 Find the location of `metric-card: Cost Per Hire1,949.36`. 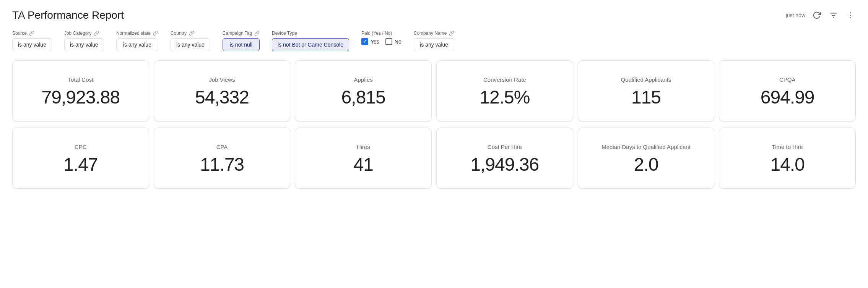

metric-card: Cost Per Hire1,949.36 is located at coordinates (505, 158).